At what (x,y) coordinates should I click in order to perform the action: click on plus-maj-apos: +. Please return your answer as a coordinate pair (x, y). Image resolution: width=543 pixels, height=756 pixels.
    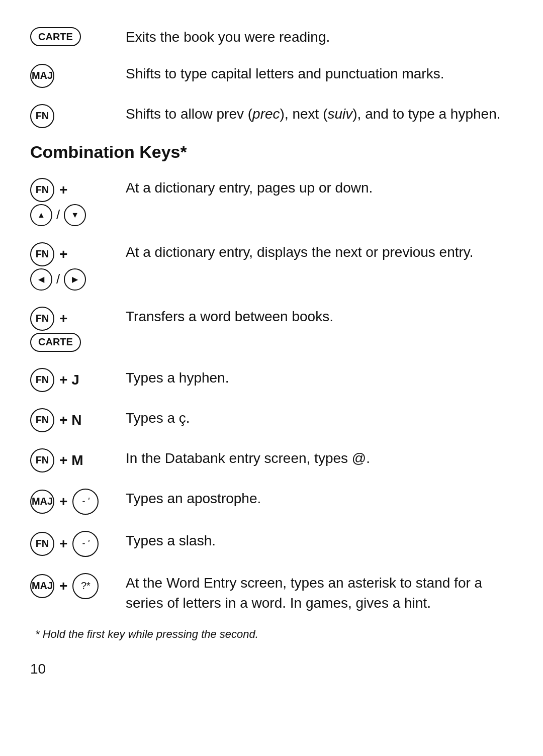
    Looking at the image, I should click on (63, 502).